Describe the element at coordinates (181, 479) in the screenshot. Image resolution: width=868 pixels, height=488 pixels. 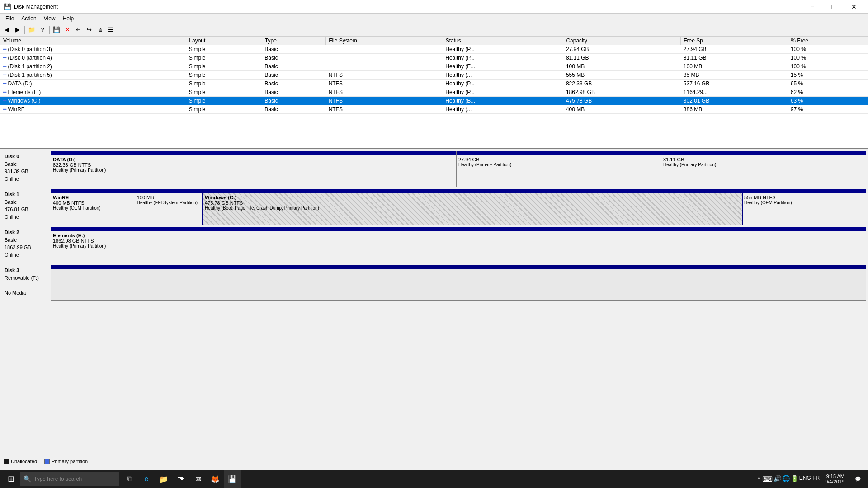
I see `taskbar-pinned-icons: ⧉ e 📁 🛍 ✉ 🦊 💾` at that location.